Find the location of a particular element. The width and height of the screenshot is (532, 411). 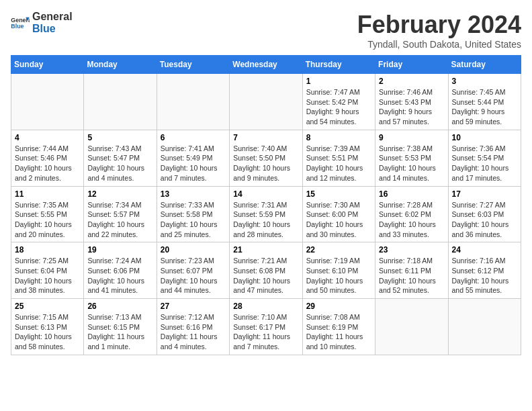

day-number: 19 is located at coordinates (120, 250).